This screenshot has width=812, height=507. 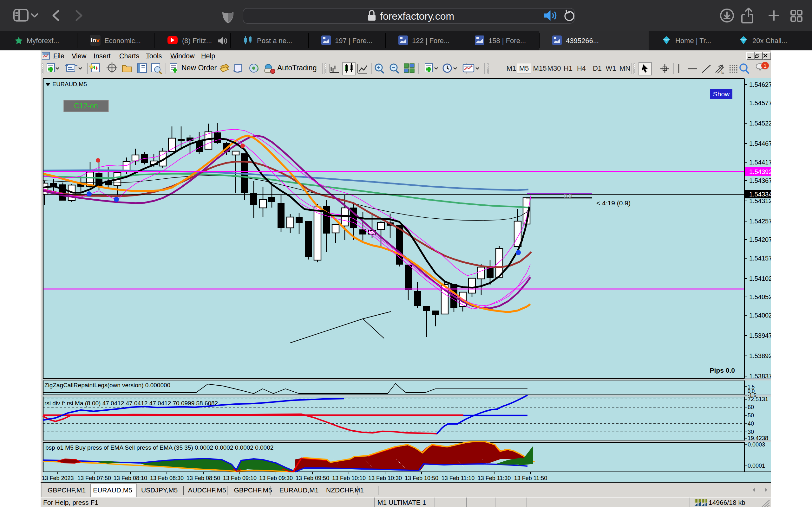 I want to click on svg-text: NZDCHF,M1, so click(x=345, y=490).